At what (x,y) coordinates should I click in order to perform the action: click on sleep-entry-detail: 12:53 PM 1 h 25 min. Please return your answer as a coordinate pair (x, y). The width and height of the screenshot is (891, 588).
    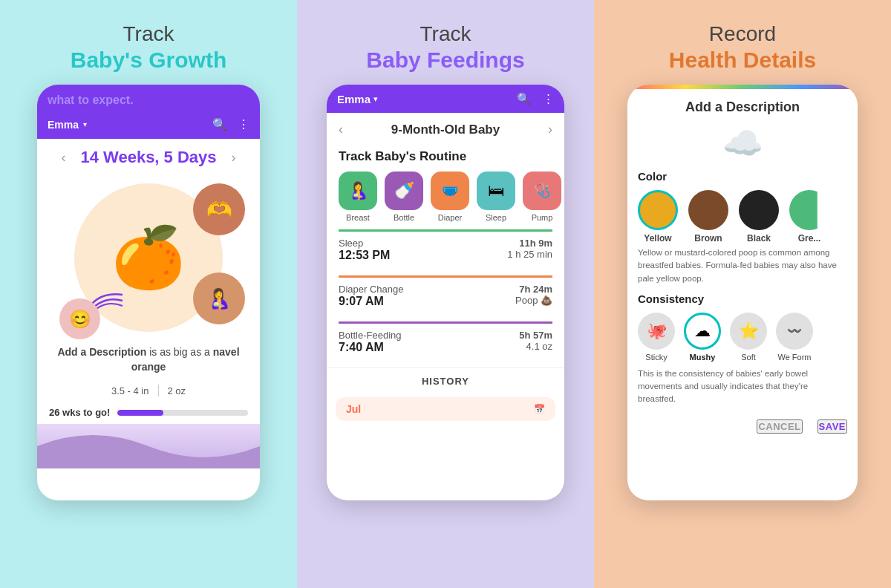
    Looking at the image, I should click on (446, 255).